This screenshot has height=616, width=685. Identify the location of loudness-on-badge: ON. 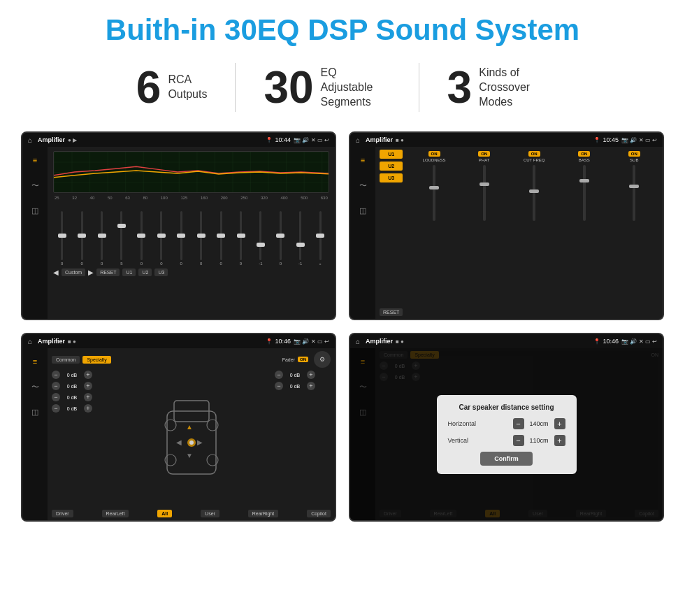
(435, 154).